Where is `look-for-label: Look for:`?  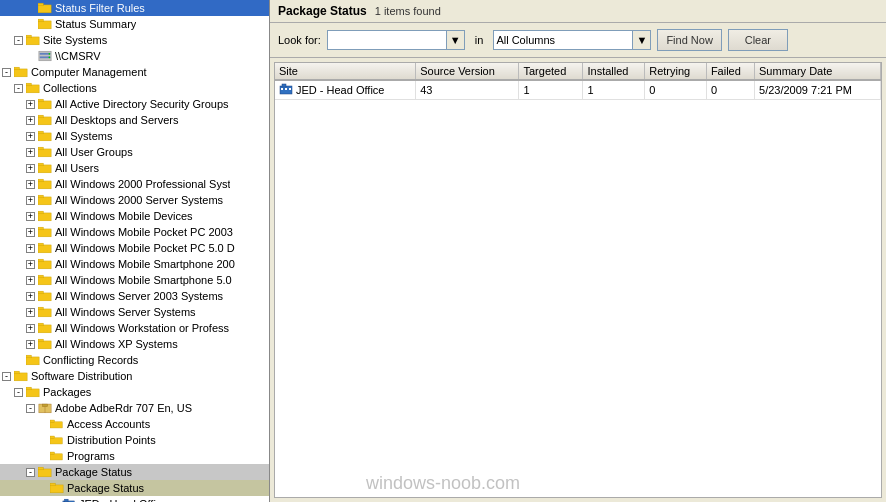 look-for-label: Look for: is located at coordinates (300, 40).